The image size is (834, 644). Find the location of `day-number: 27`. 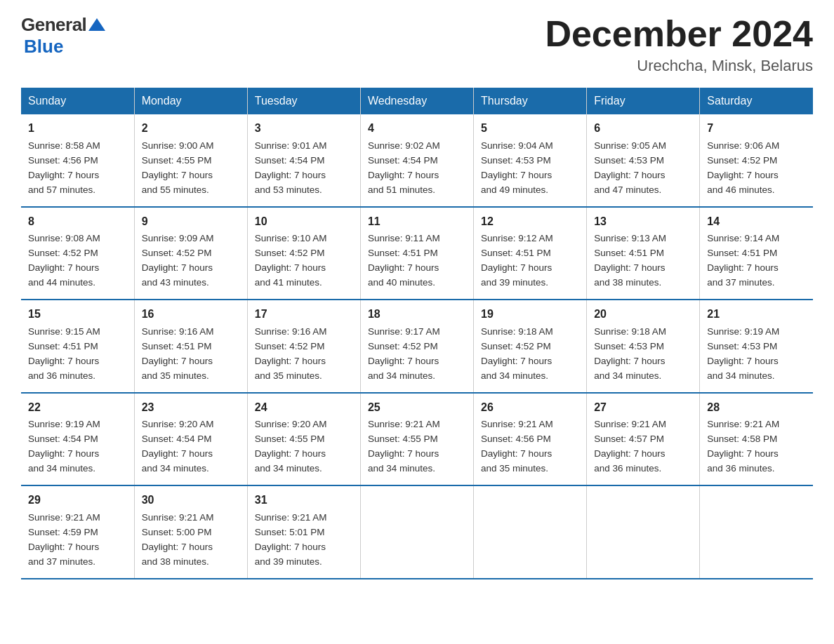

day-number: 27 is located at coordinates (643, 408).